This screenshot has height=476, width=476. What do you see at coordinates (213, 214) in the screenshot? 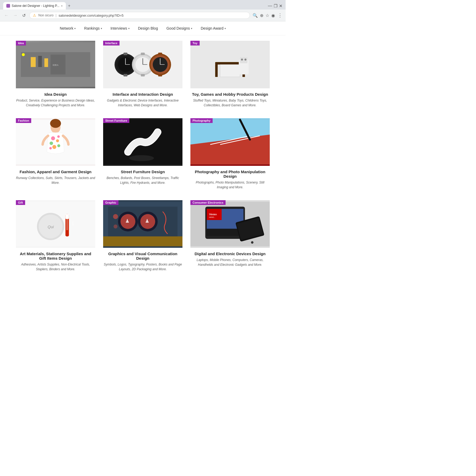
I see `svg-text: TRANA` at bounding box center [213, 214].